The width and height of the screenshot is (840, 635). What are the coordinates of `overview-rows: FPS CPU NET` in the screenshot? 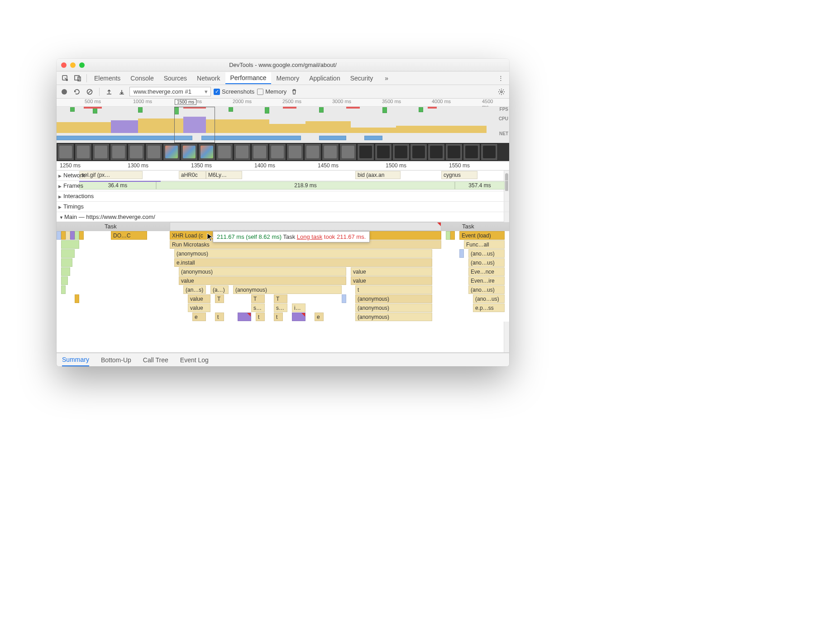 It's located at (283, 125).